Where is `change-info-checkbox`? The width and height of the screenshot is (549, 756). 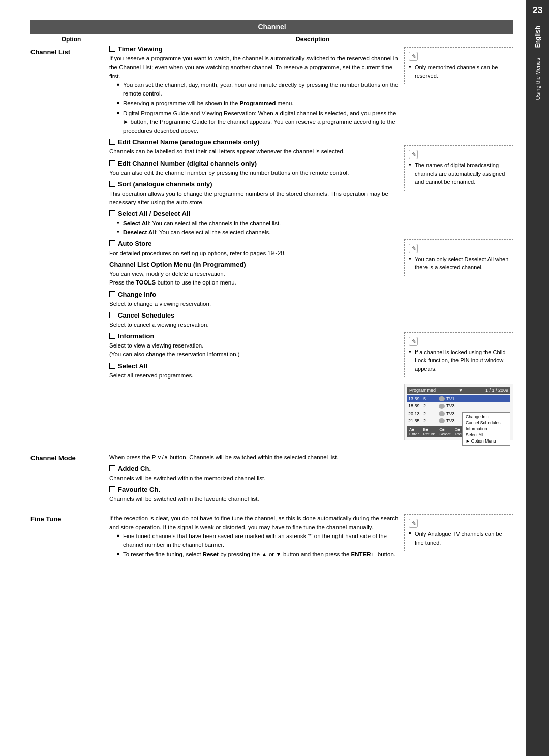
change-info-checkbox is located at coordinates (112, 294).